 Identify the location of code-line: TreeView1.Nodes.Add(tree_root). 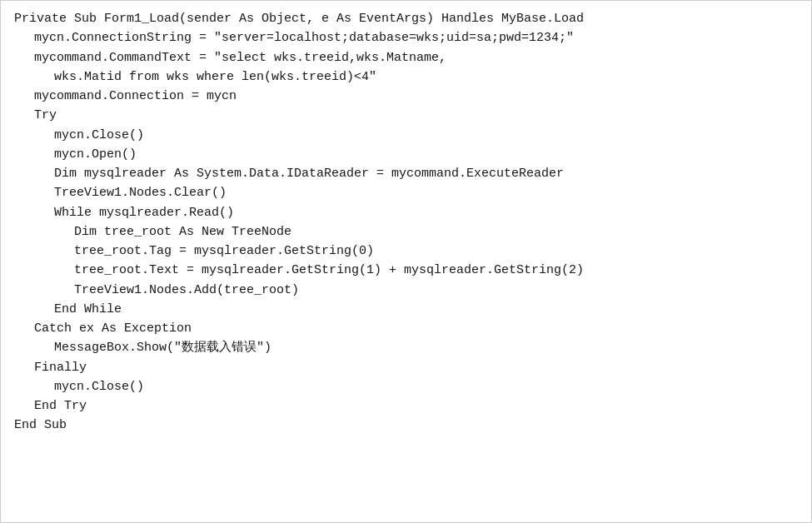
(406, 290).